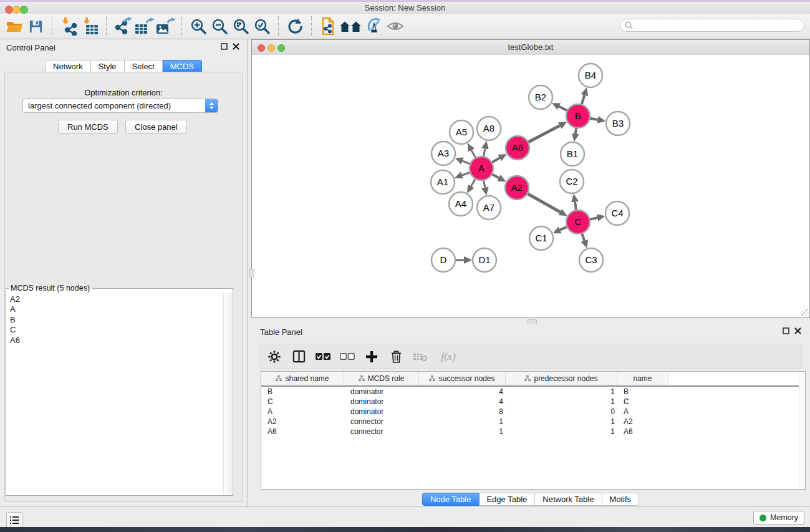 The image size is (810, 532). Describe the element at coordinates (165, 26) in the screenshot. I see `export-image-button` at that location.